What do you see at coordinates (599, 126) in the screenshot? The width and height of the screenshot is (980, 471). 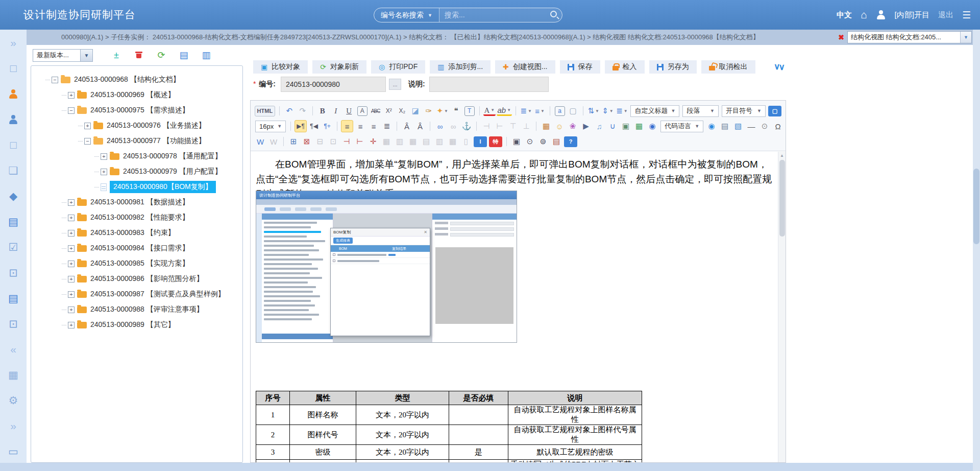 I see `insert-audio-icon: ♫` at bounding box center [599, 126].